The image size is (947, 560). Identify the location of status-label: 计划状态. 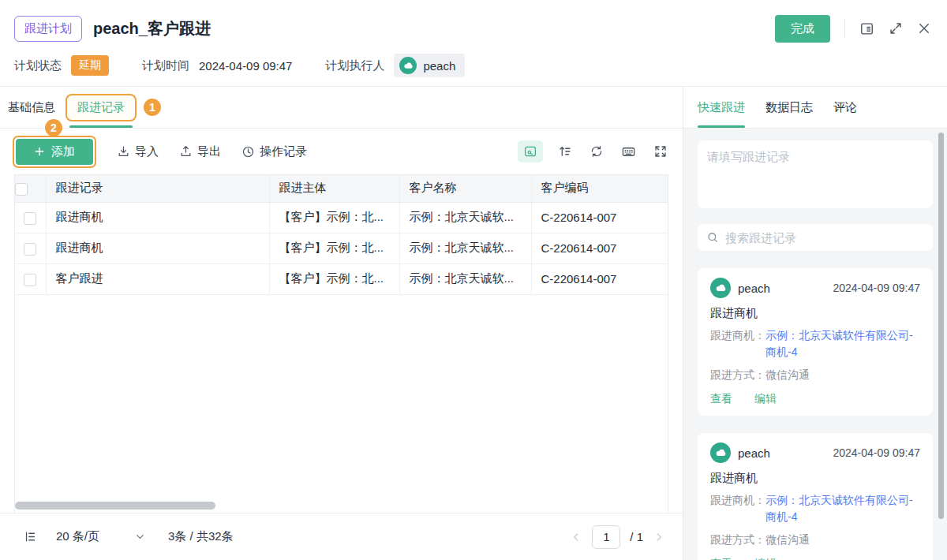
(38, 66).